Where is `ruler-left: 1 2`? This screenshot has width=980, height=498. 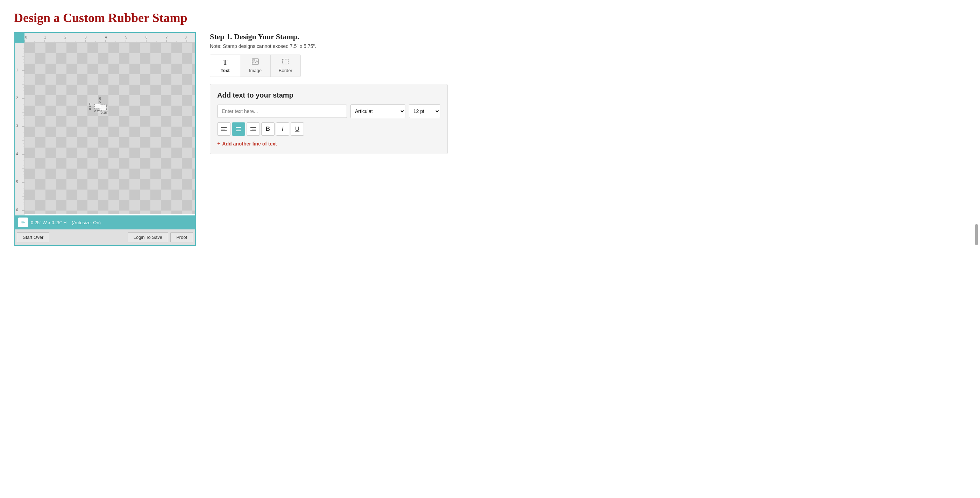
ruler-left: 1 2 is located at coordinates (20, 129).